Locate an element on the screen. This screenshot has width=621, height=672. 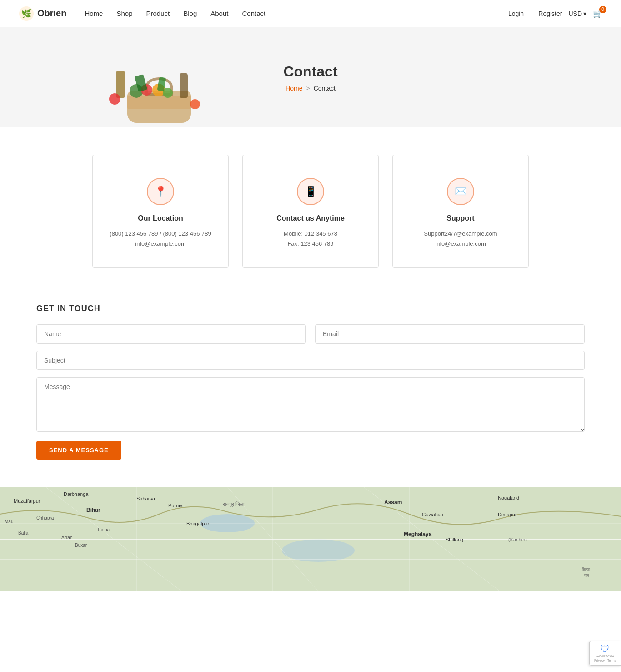
svg-text: Chhapra is located at coordinates (45, 518).